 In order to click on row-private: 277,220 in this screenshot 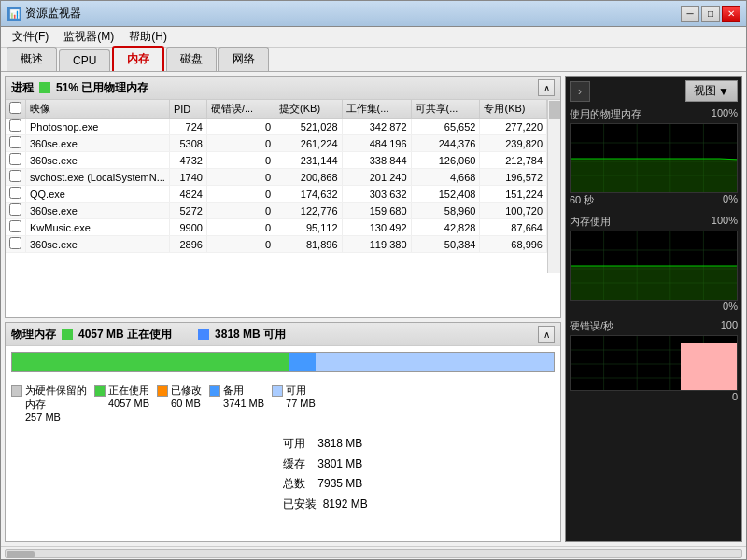, I will do `click(514, 127)`.